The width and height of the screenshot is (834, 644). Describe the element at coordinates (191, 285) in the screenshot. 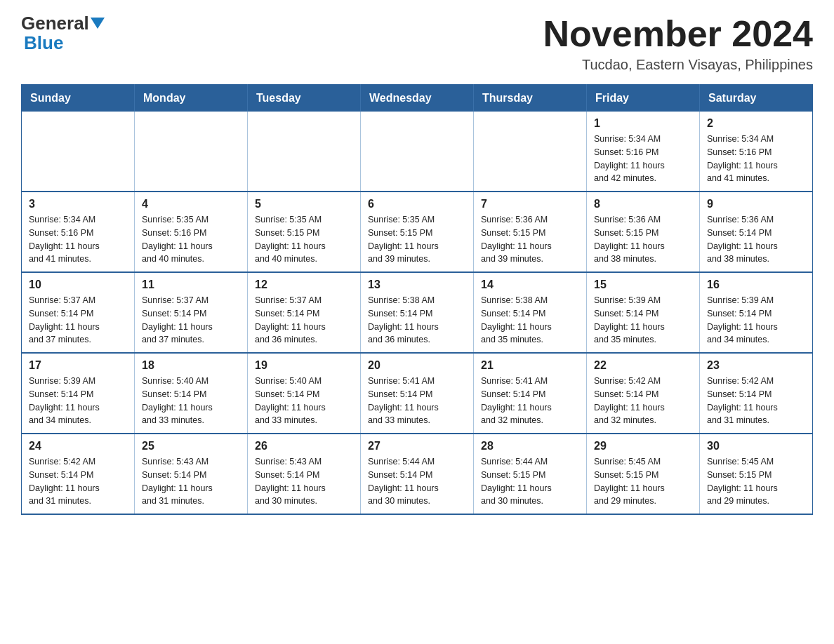

I see `day-number: 11` at that location.